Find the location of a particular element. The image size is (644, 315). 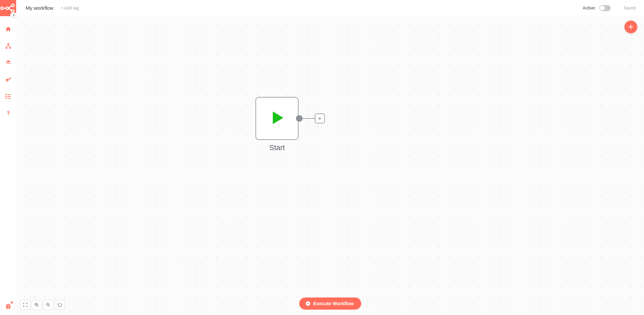

workflows-icon is located at coordinates (8, 46).